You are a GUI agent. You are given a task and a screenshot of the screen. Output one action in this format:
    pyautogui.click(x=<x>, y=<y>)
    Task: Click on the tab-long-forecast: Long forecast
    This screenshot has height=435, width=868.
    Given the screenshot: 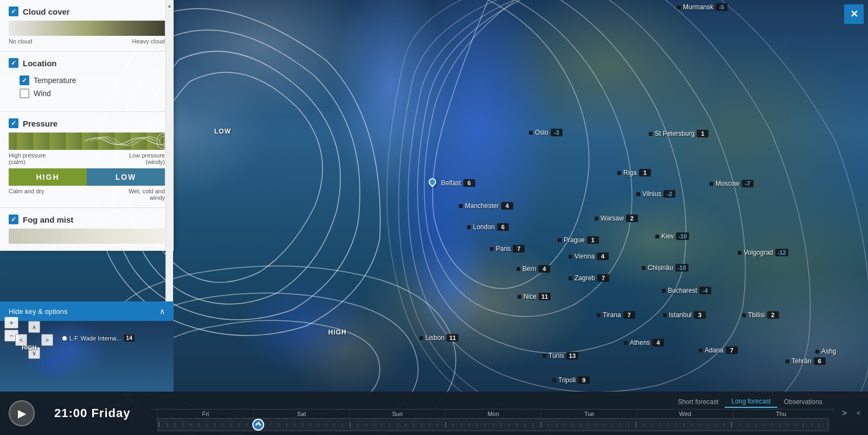 What is the action you would take?
    pyautogui.click(x=751, y=402)
    